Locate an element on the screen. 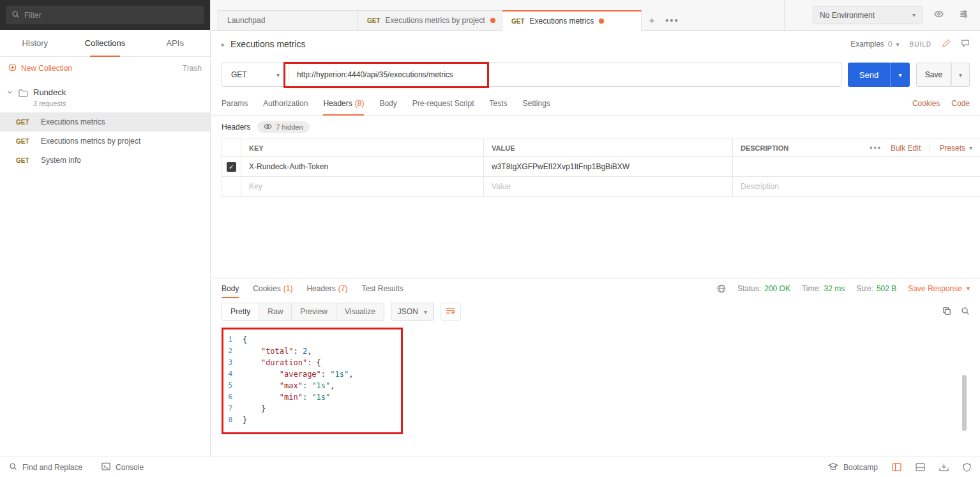  environment-label: No Environment is located at coordinates (847, 15).